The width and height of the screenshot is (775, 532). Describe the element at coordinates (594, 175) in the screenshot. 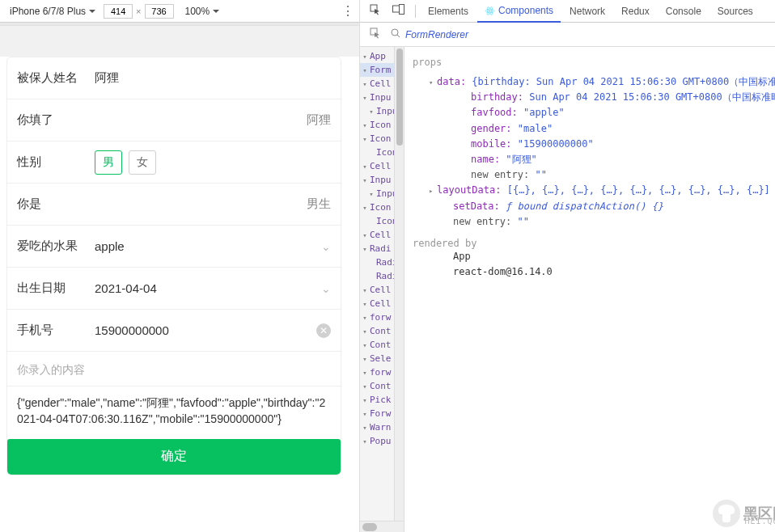

I see `prop-new-entry: new entry: ""` at that location.